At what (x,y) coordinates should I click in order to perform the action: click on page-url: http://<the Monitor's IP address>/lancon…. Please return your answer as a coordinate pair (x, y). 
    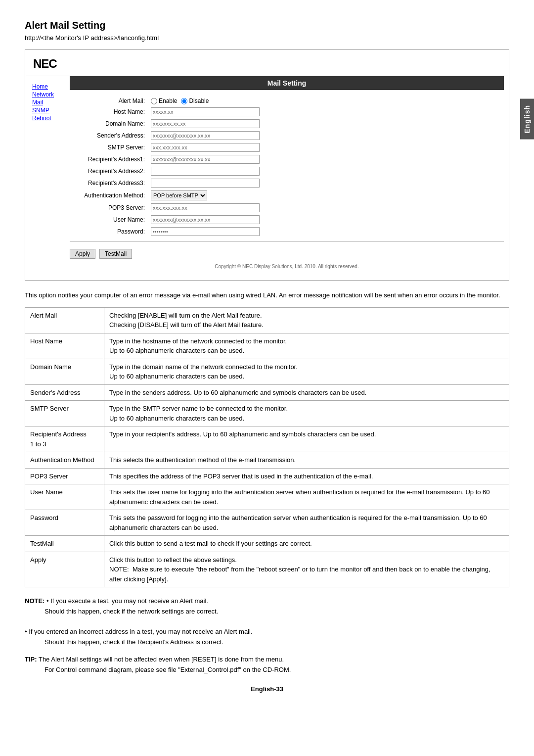
    Looking at the image, I should click on (267, 38).